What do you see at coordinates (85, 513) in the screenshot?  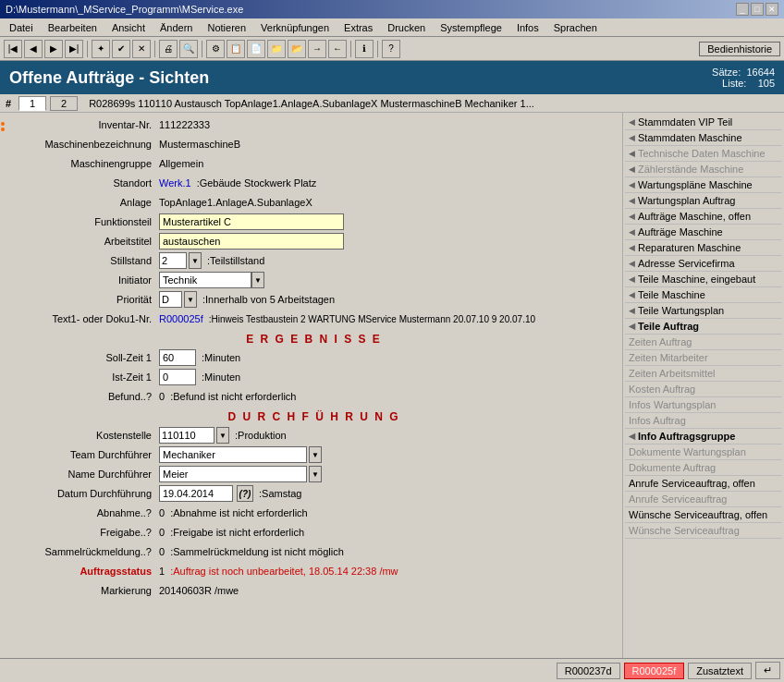 I see `abnahme-label: Abnahme..?` at bounding box center [85, 513].